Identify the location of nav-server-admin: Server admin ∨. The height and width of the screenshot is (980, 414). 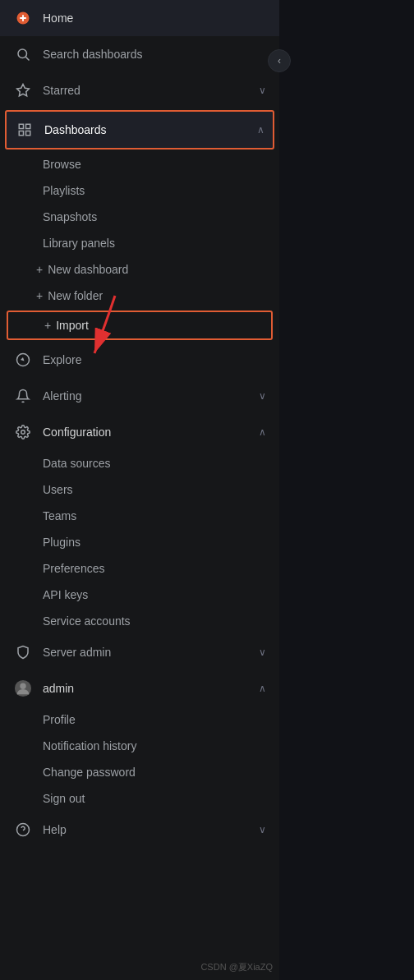
(140, 652).